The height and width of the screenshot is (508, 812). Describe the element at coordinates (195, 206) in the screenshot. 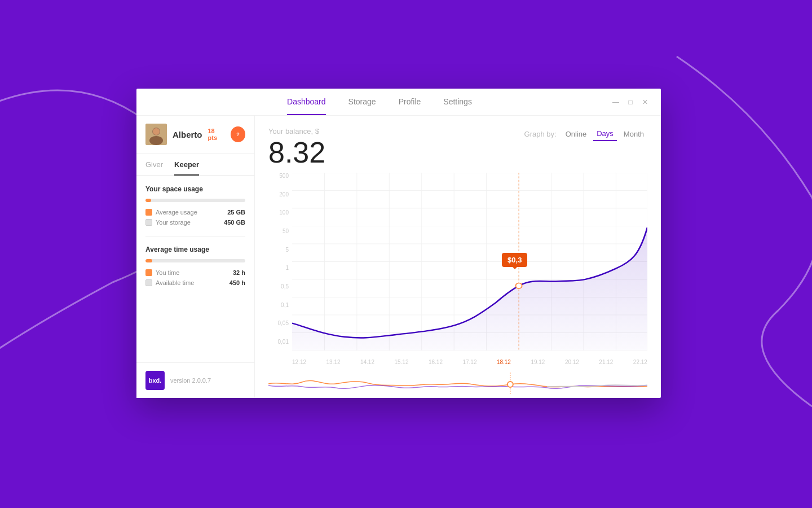

I see `space-usage-section: Your space usage Average usage 25 GB You…` at that location.